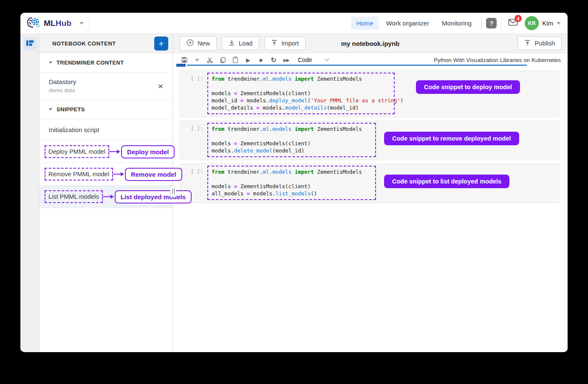 The image size is (588, 384). What do you see at coordinates (198, 43) in the screenshot?
I see `new-notebook-button: New` at bounding box center [198, 43].